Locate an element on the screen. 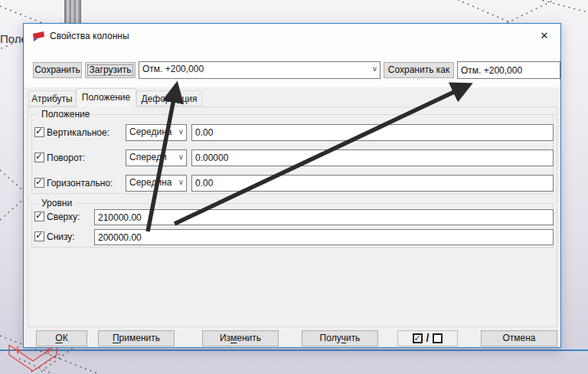 This screenshot has height=374, width=588. model-column-part is located at coordinates (73, 13).